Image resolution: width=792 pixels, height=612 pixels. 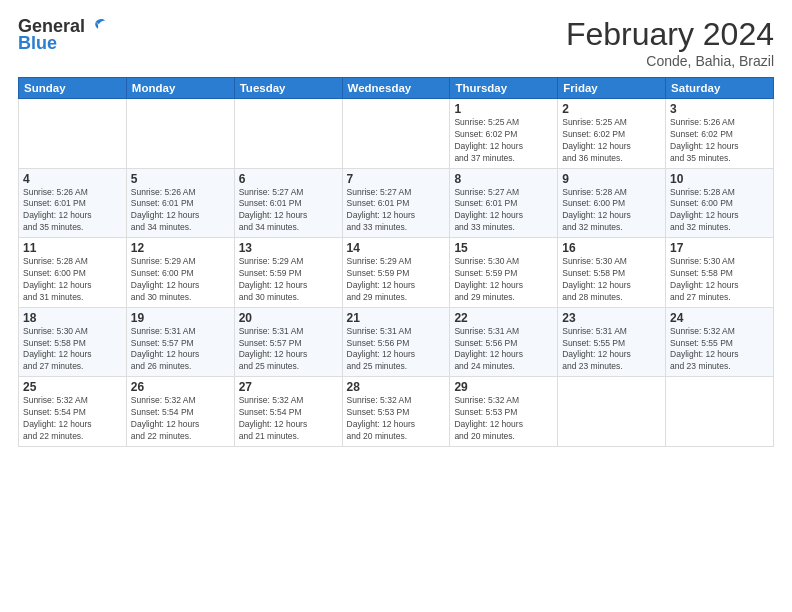 What do you see at coordinates (288, 88) in the screenshot?
I see `day-header-tuesday: Tuesday` at bounding box center [288, 88].